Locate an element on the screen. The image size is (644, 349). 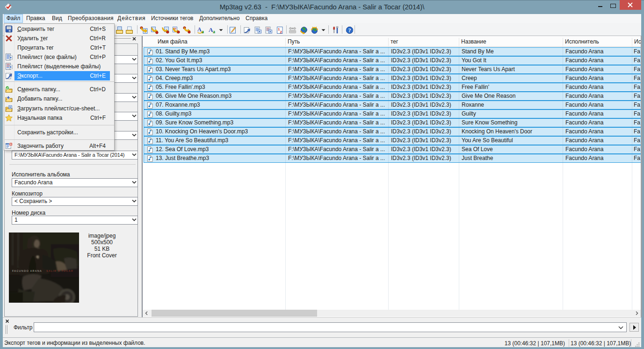
svg-text: A is located at coordinates (199, 29).